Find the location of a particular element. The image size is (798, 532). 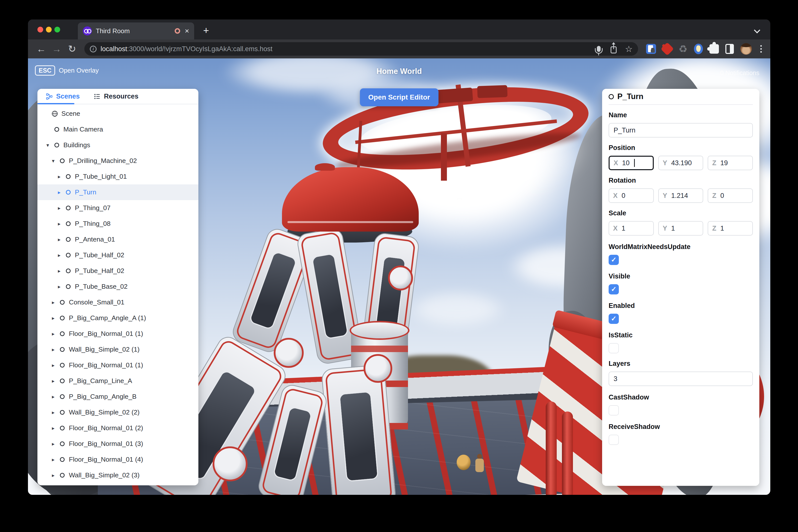

enabled-checkbox: ✓ is located at coordinates (614, 319).